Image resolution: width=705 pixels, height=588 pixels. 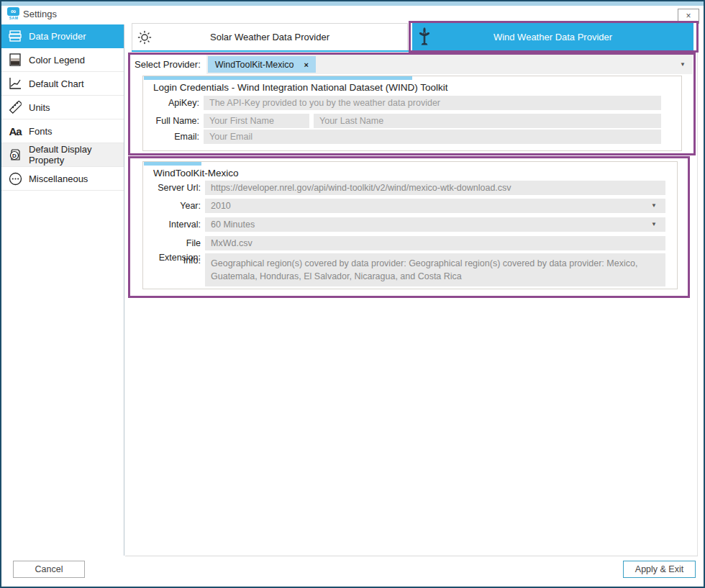 I want to click on login-credentials-title: Login Credentials - Wind Integration Nat…, so click(x=301, y=88).